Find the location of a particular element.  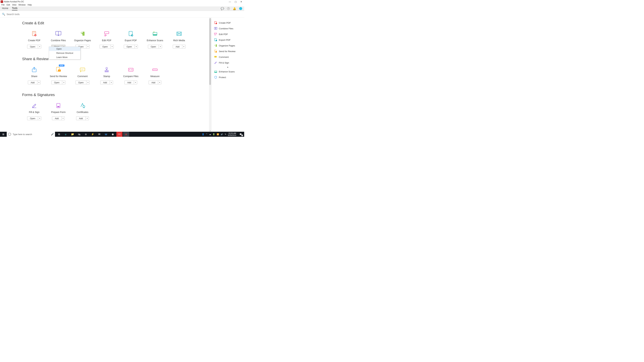

maximize-button: ▢ is located at coordinates (236, 2).